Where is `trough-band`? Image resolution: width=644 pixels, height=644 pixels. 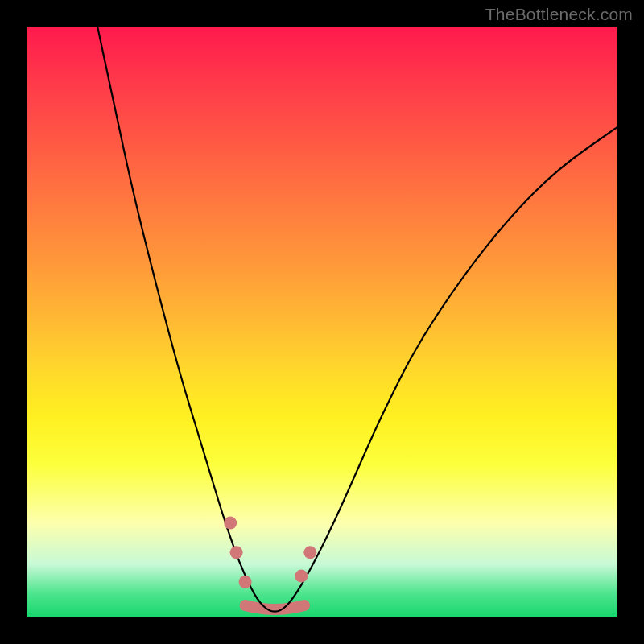 trough-band is located at coordinates (275, 607).